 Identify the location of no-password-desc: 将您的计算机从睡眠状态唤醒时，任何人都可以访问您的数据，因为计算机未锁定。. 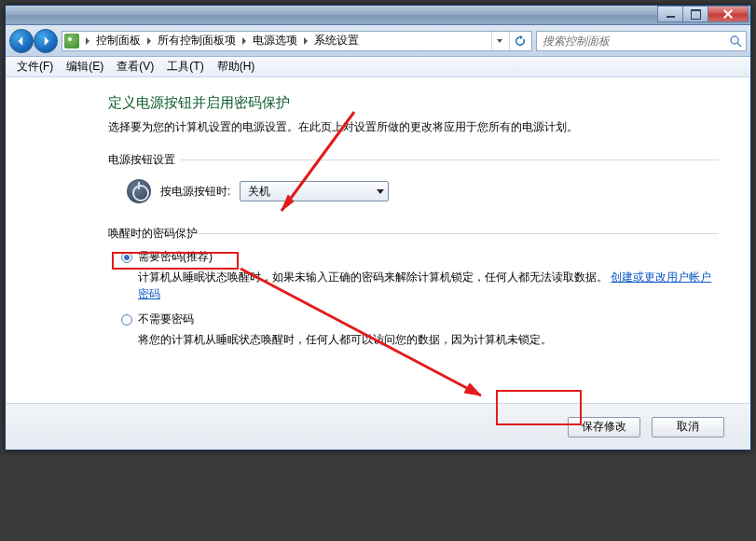
(345, 340).